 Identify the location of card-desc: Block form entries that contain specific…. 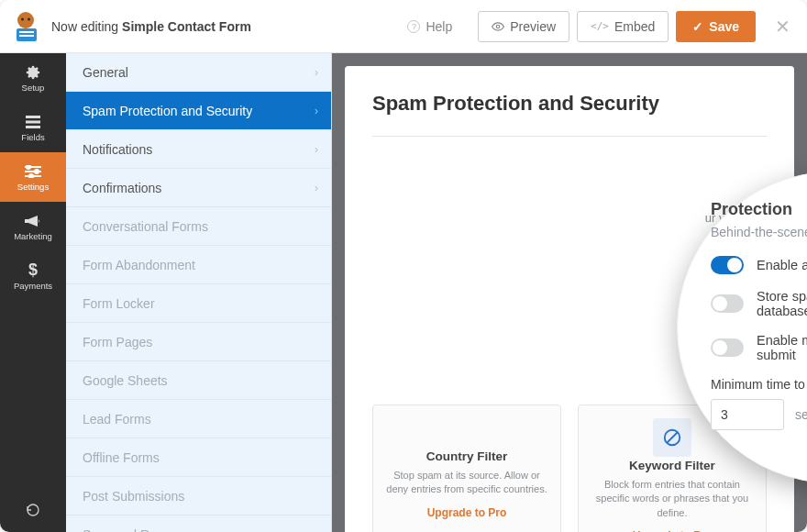
(672, 499).